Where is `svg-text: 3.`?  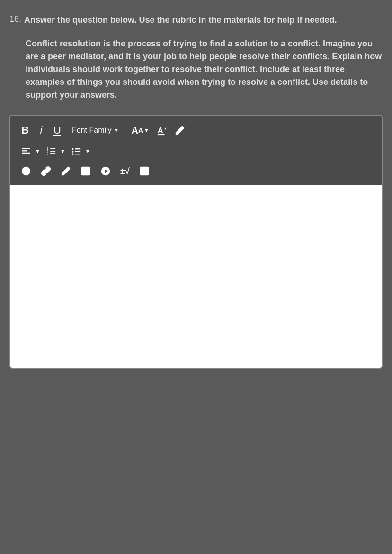
svg-text: 3. is located at coordinates (48, 154).